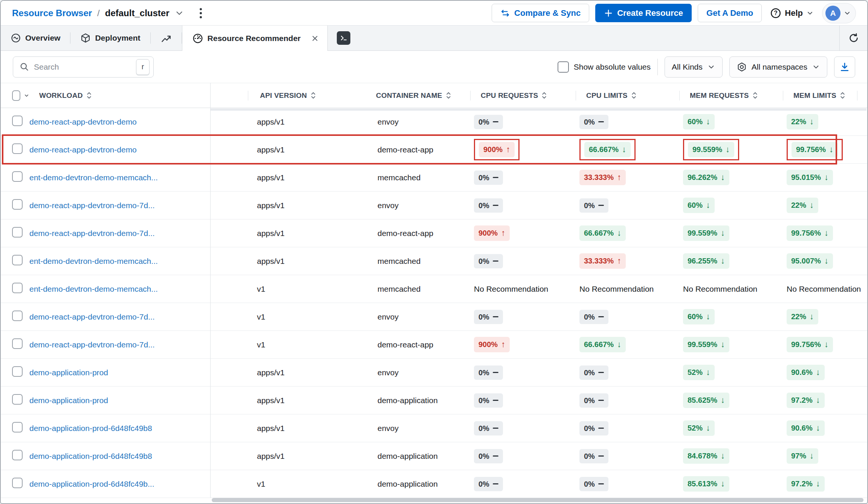 This screenshot has height=504, width=868. I want to click on absolute-values-checkbox, so click(563, 67).